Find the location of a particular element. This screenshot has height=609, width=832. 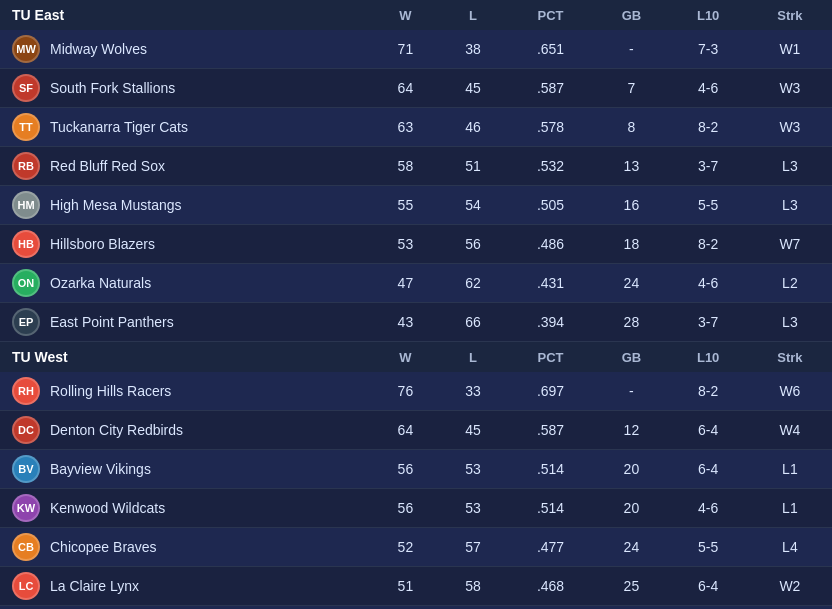

table-row: KW Kenwood Wildcats 56 53 .514 20 4-6 L1 is located at coordinates (416, 508).